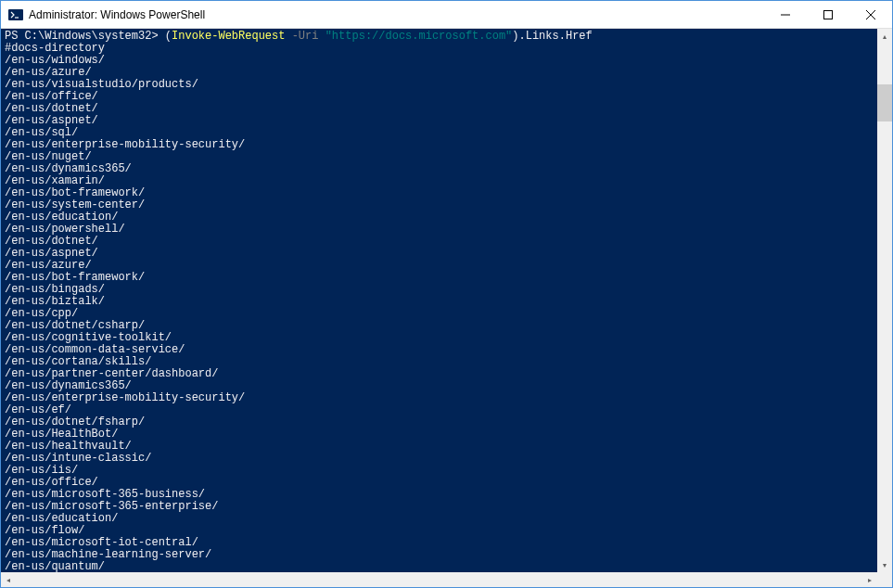  I want to click on output-line: /en-us/biztalk/, so click(447, 302).